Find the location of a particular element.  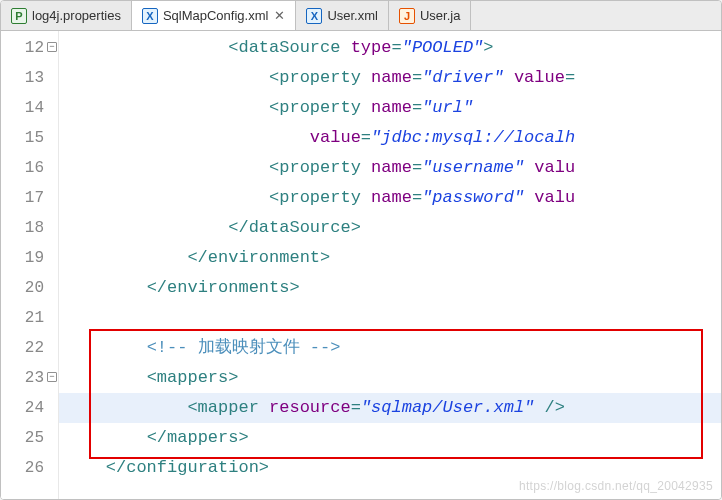

code-line: <dataSource type="POOLED"> is located at coordinates (390, 48).